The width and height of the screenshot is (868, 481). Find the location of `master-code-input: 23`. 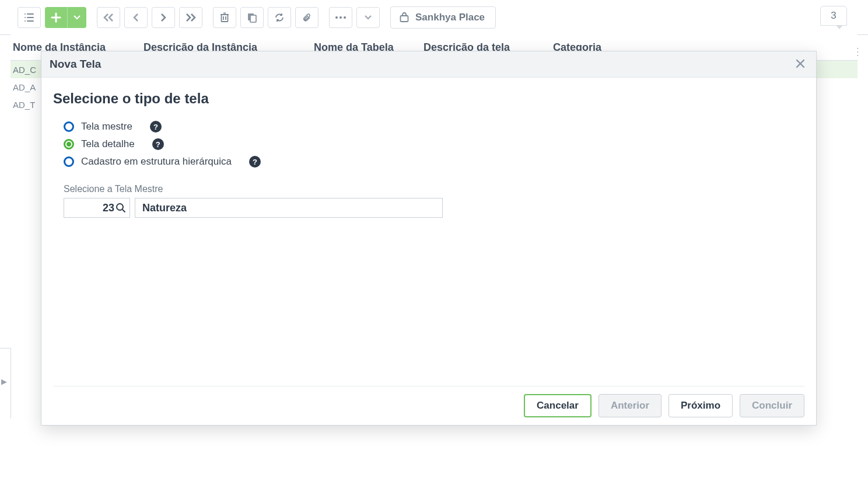

master-code-input: 23 is located at coordinates (97, 208).